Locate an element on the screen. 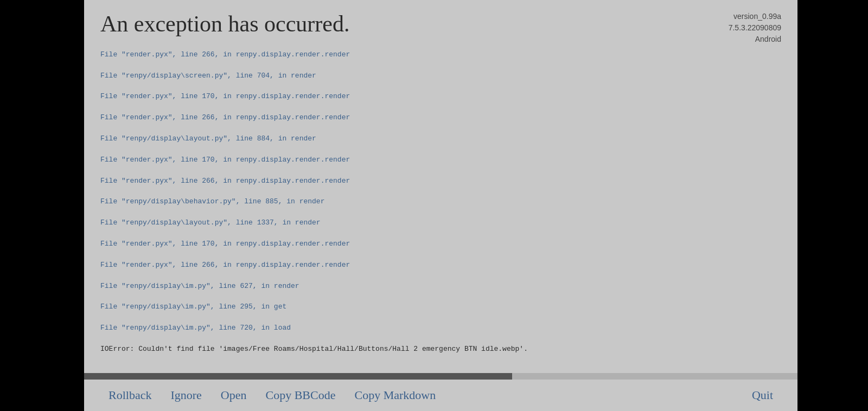 Image resolution: width=868 pixels, height=411 pixels. black-bar-left is located at coordinates (42, 206).